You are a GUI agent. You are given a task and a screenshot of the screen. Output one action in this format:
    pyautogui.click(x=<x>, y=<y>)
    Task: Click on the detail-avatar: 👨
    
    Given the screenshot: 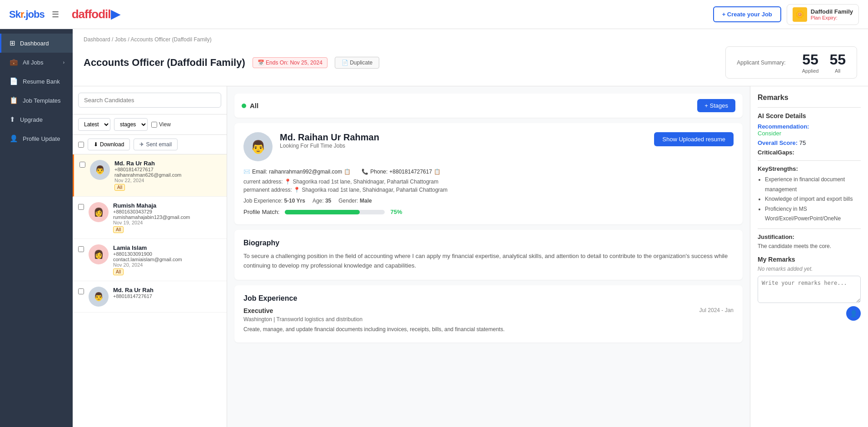 What is the action you would take?
    pyautogui.click(x=258, y=147)
    